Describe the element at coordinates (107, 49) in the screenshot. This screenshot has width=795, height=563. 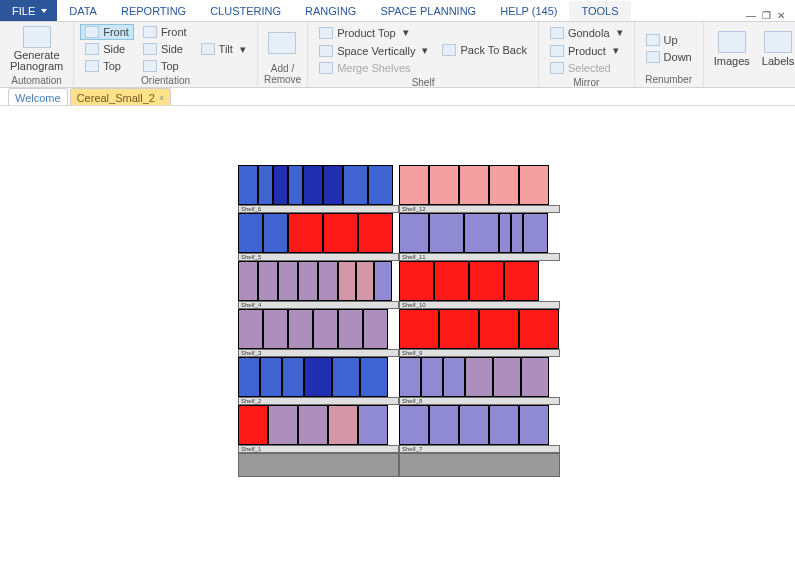
I see `orient-side-button: Side` at that location.